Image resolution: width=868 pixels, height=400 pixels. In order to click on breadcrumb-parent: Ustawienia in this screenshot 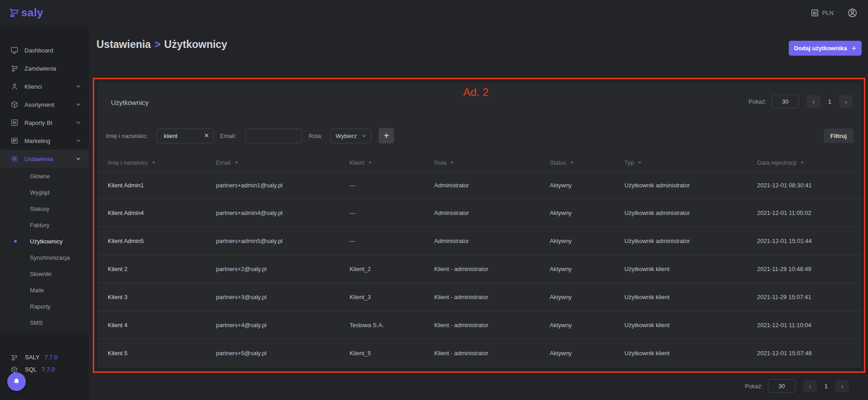, I will do `click(124, 44)`.